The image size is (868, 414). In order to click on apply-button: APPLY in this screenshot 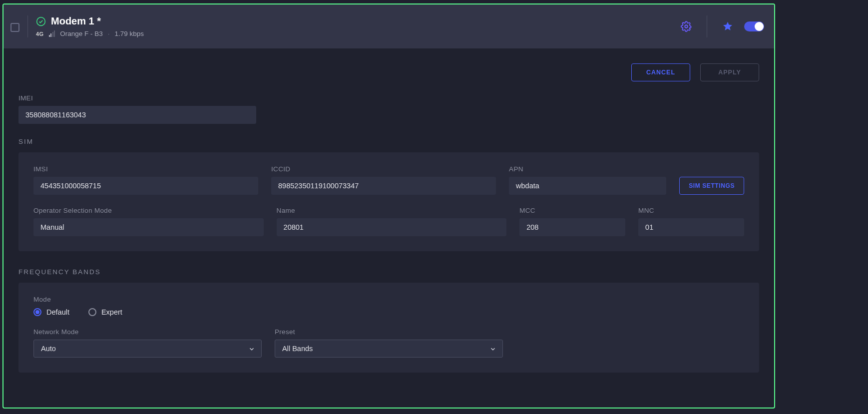, I will do `click(730, 72)`.